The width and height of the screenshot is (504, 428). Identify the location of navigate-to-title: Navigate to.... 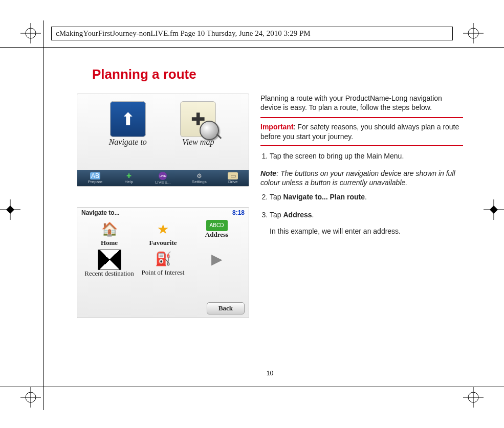
(100, 213).